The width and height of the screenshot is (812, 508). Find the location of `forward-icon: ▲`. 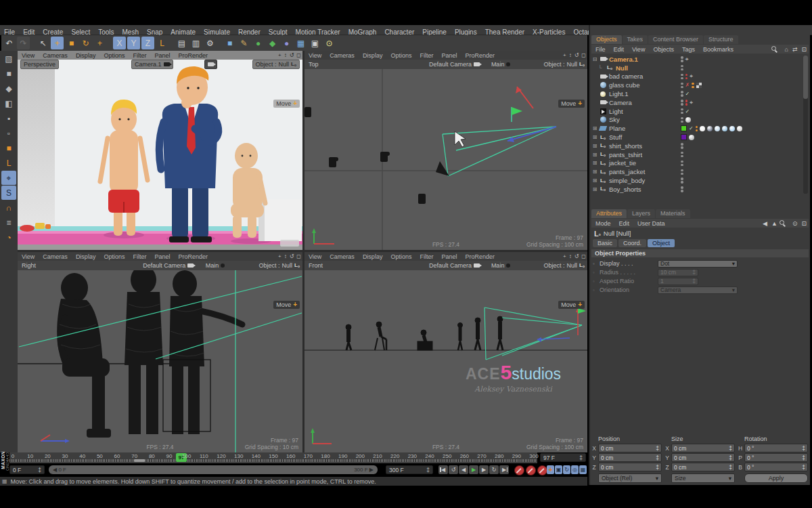

forward-icon: ▲ is located at coordinates (774, 224).